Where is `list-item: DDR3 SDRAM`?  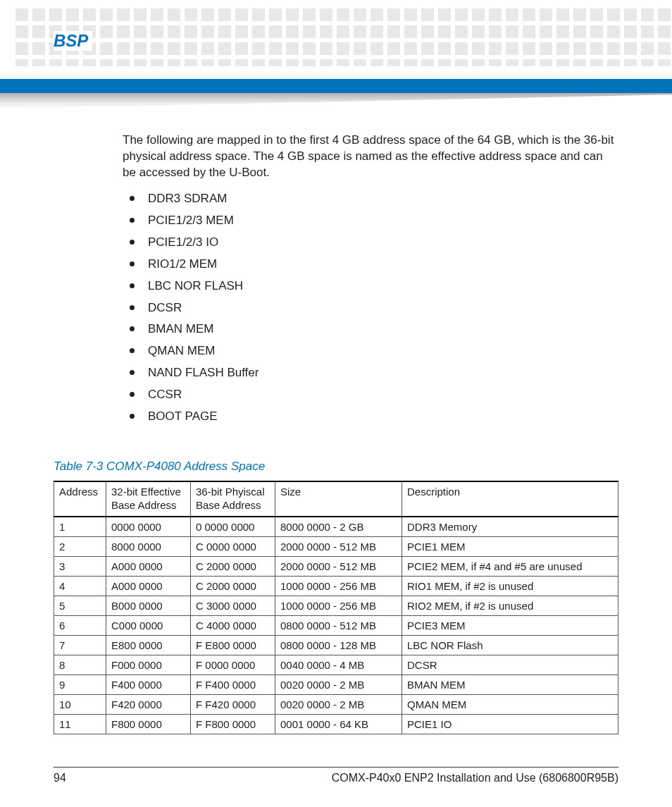
list-item: DDR3 SDRAM is located at coordinates (369, 199).